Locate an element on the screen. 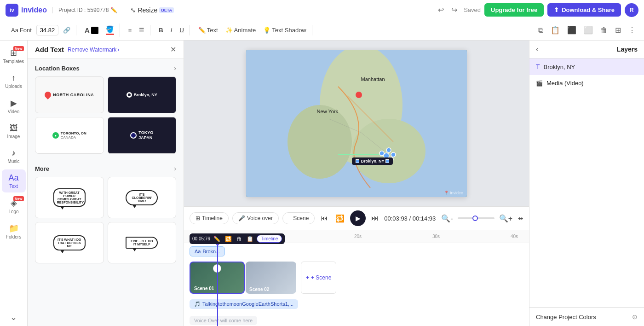 Image resolution: width=644 pixels, height=326 pixels. change-colors-text: Change Project Colors is located at coordinates (566, 317).